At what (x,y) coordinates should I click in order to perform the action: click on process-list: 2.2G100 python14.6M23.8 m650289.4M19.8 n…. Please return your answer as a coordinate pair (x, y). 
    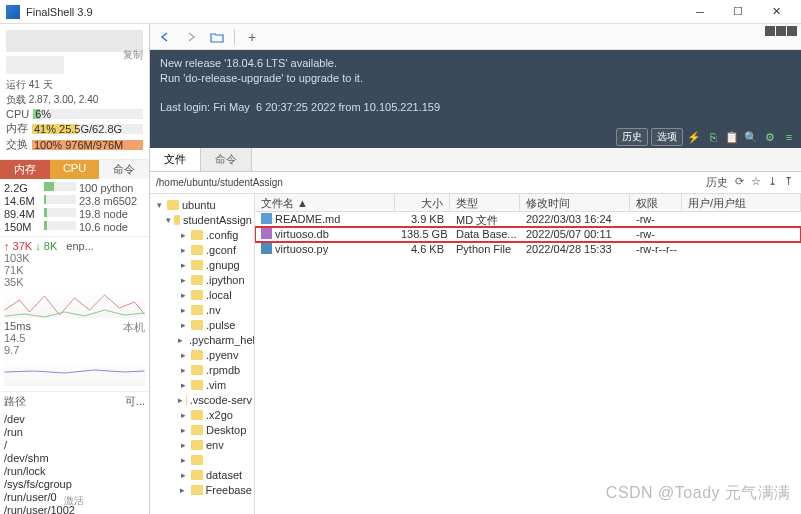
    Looking at the image, I should click on (74, 208).